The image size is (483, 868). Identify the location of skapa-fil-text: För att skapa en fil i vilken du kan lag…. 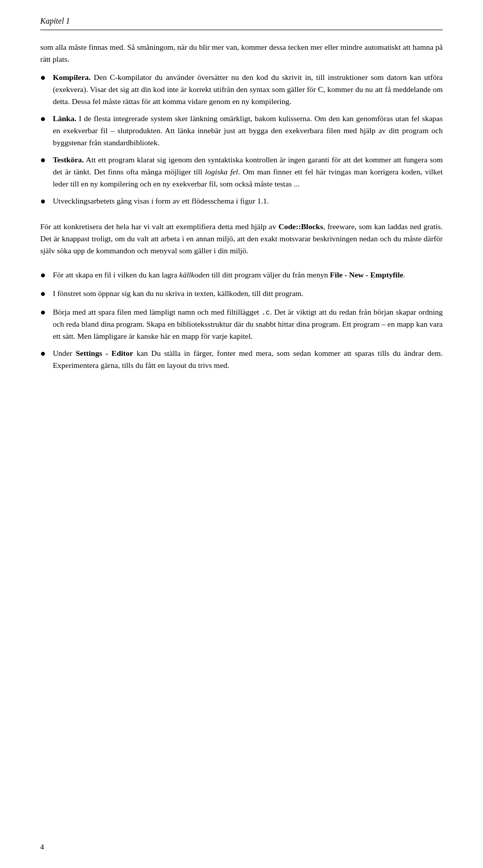
(248, 275).